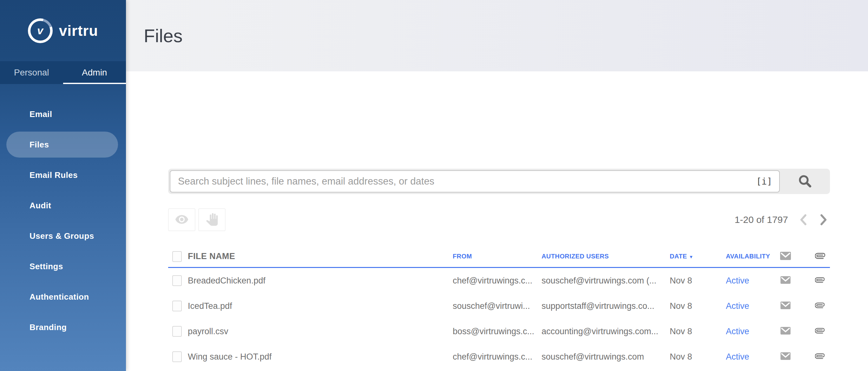  Describe the element at coordinates (499, 331) in the screenshot. I see `table-row: payroll.csv boss@virtruwings.c... accoun…` at that location.